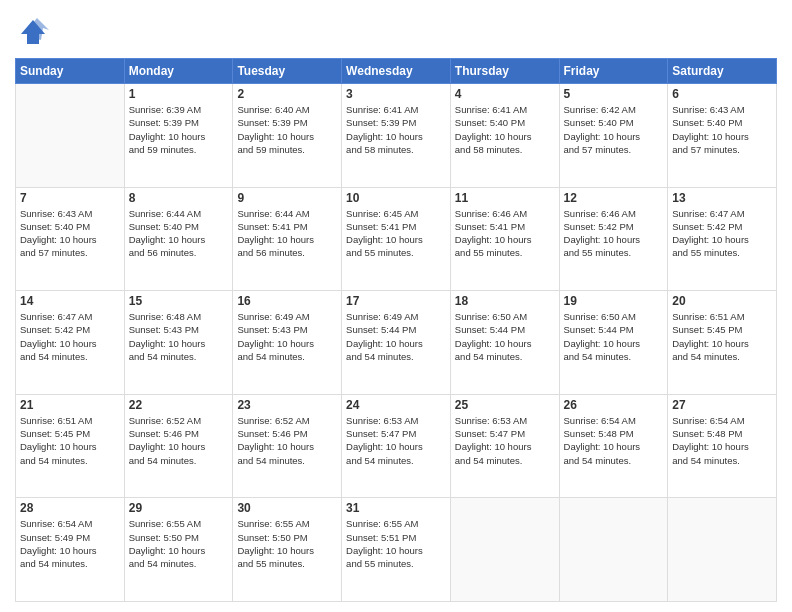 The image size is (792, 612). Describe the element at coordinates (396, 72) in the screenshot. I see `col-header-wednesday: Wednesday` at that location.